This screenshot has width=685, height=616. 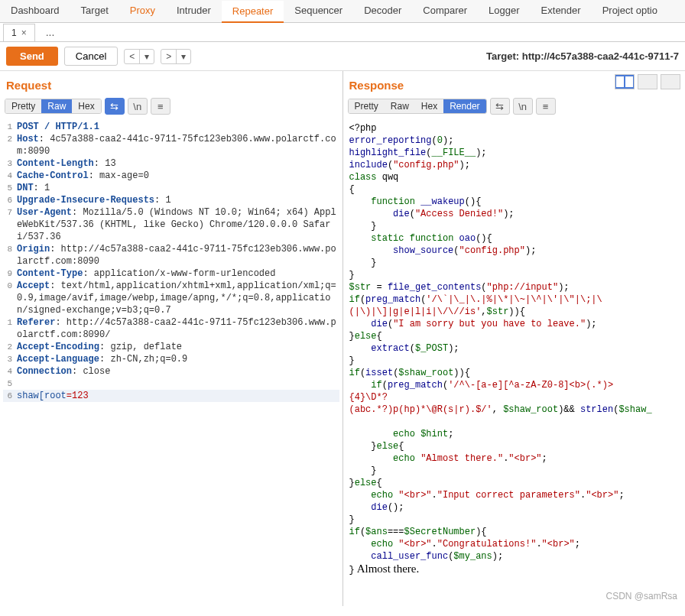 I want to click on tab-intruder: Intruder, so click(x=194, y=11).